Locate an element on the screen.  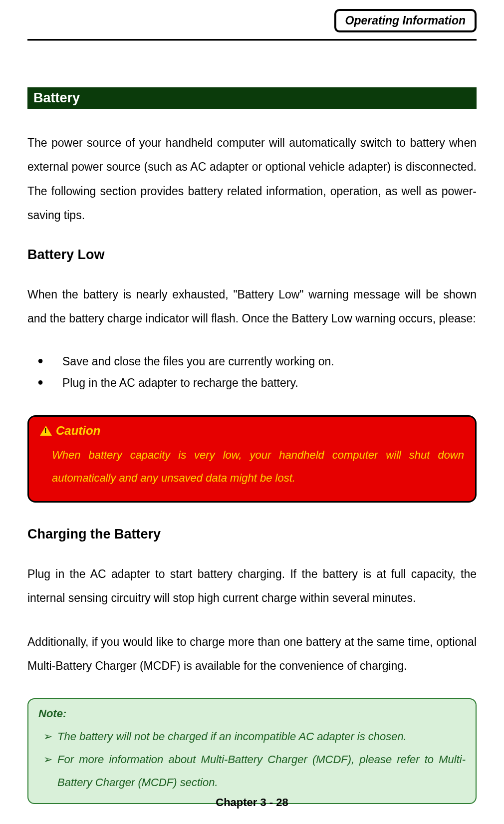
caution-header: Caution is located at coordinates (252, 431).